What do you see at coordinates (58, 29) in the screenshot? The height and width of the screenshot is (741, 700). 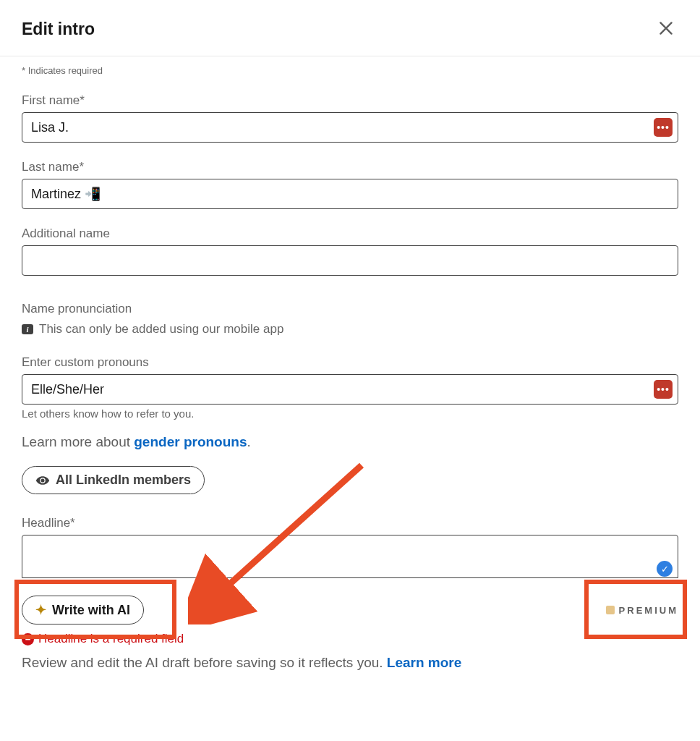 I see `modal-title: Edit intro` at bounding box center [58, 29].